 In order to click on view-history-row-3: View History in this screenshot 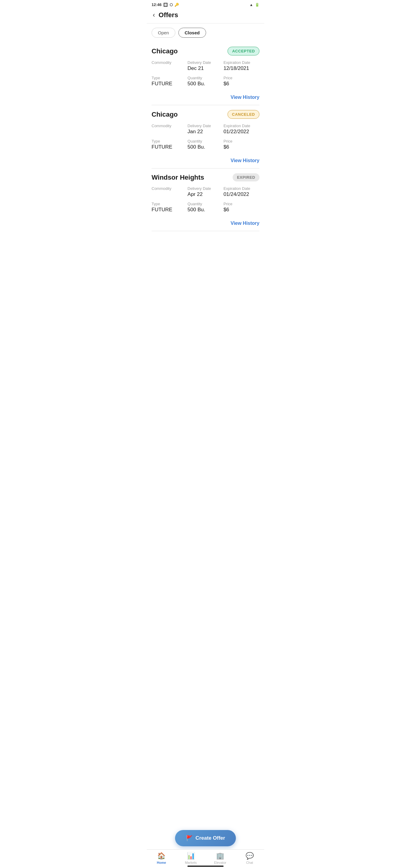, I will do `click(205, 222)`.